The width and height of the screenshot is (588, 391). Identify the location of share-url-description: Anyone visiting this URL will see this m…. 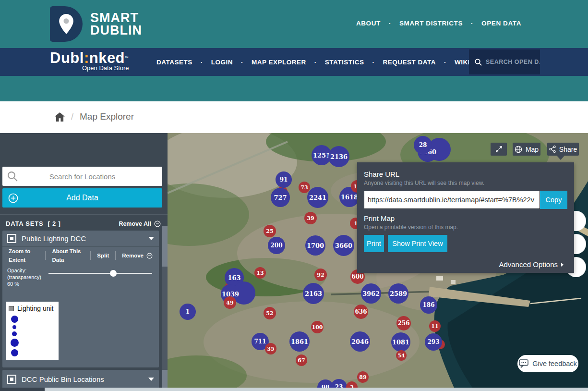
(466, 183).